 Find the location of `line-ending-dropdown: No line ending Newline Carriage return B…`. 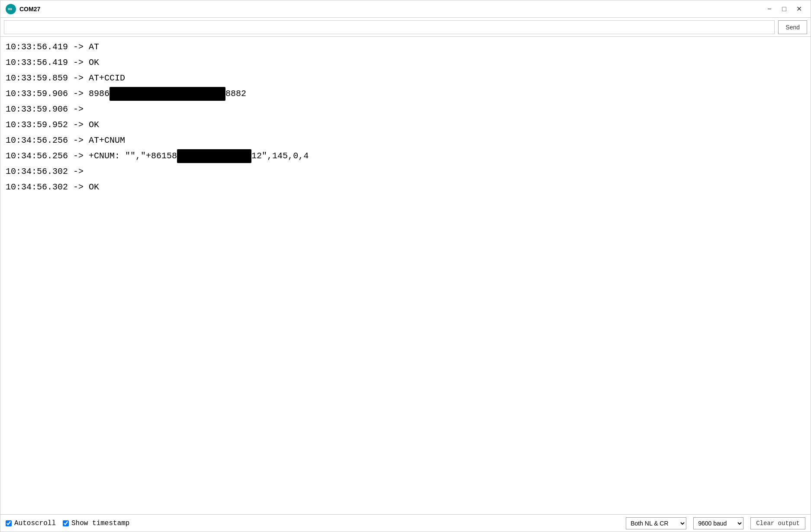

line-ending-dropdown: No line ending Newline Carriage return B… is located at coordinates (656, 523).